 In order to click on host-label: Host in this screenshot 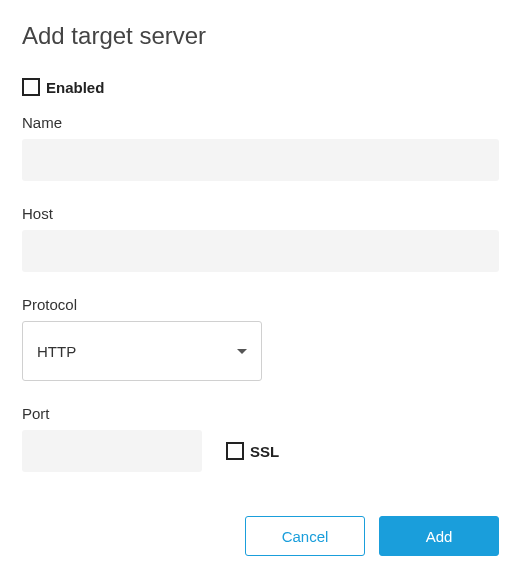, I will do `click(260, 214)`.